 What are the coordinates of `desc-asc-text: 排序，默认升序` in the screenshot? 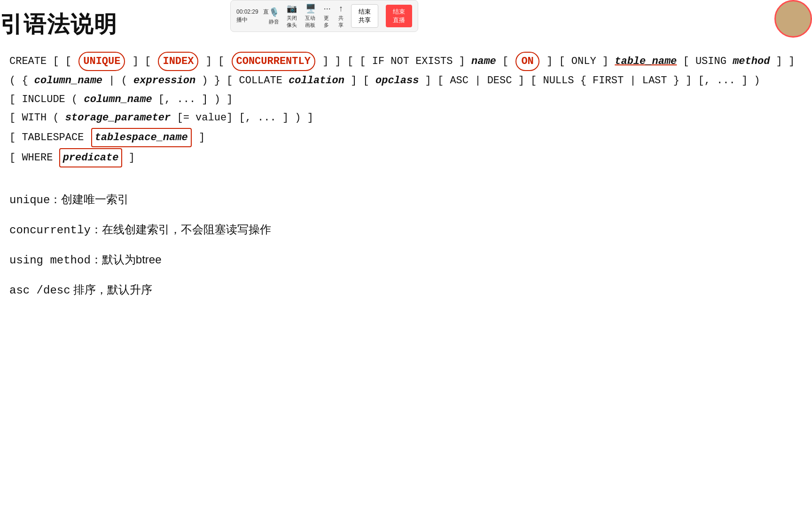 It's located at (113, 290).